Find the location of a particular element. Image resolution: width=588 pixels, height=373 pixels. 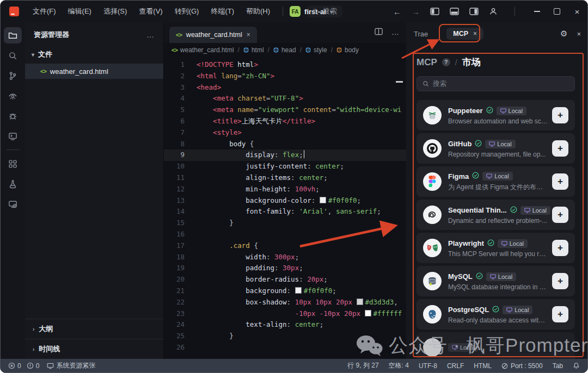

system-resource-status: 系统资源紧张 is located at coordinates (71, 365).